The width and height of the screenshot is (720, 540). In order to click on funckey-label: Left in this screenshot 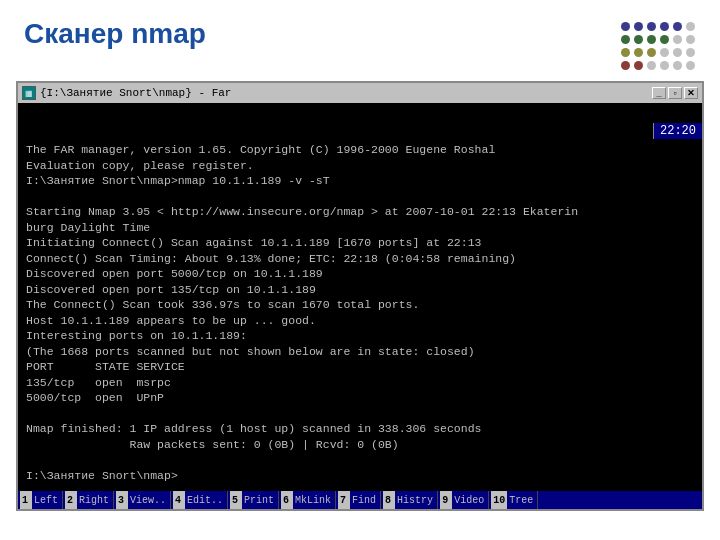, I will do `click(46, 500)`.